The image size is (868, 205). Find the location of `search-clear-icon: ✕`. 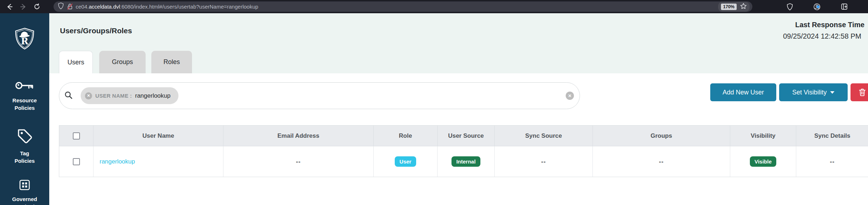

search-clear-icon: ✕ is located at coordinates (570, 96).